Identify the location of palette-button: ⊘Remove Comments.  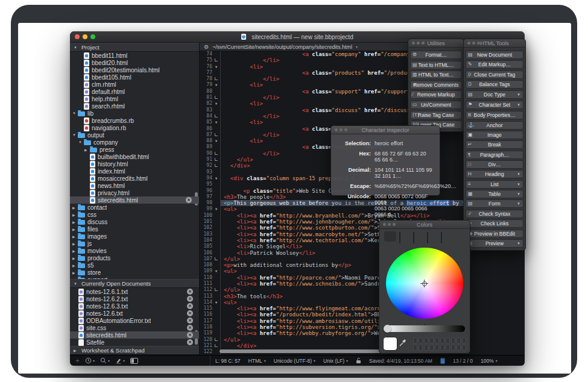
(436, 85).